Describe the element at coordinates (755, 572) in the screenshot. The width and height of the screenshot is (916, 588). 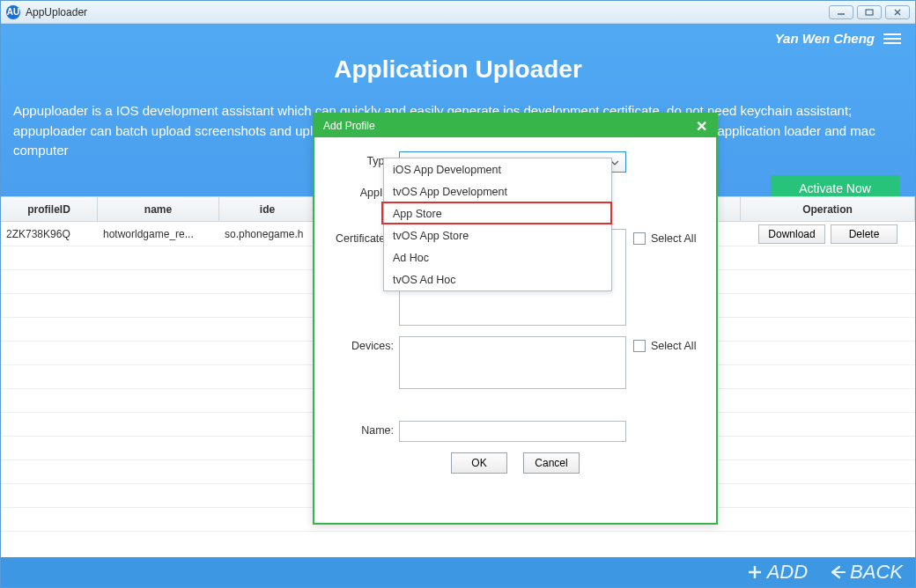
I see `plus-icon` at that location.